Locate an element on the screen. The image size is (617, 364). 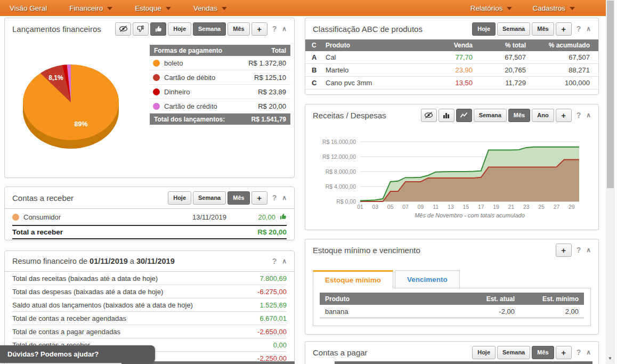
estoque-row: banana-2,002,00 is located at coordinates (452, 311).